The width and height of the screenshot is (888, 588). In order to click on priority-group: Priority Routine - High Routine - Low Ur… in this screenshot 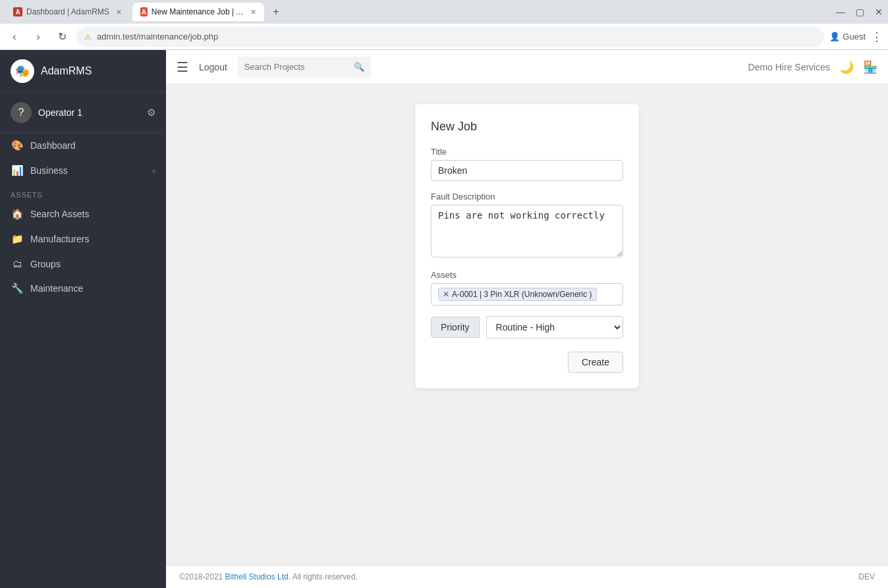, I will do `click(527, 327)`.